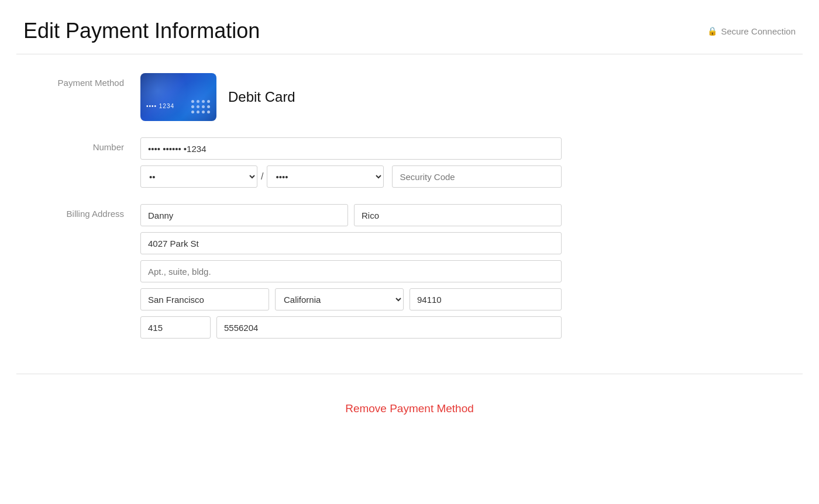 The image size is (819, 504). I want to click on number-field-wrapper, so click(351, 149).